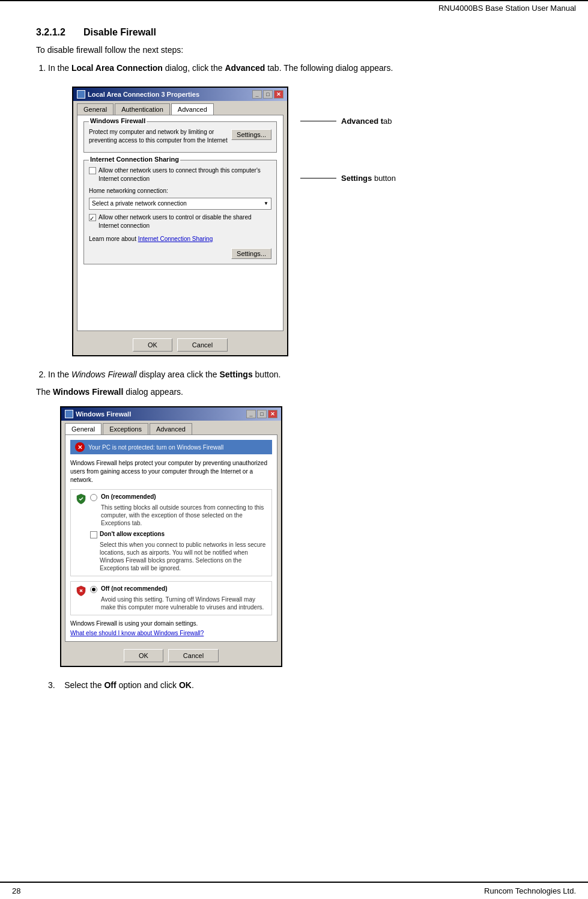 Image resolution: width=588 pixels, height=899 pixels. Describe the element at coordinates (175, 239) in the screenshot. I see `learn-link: Internet Connection Sharing` at that location.